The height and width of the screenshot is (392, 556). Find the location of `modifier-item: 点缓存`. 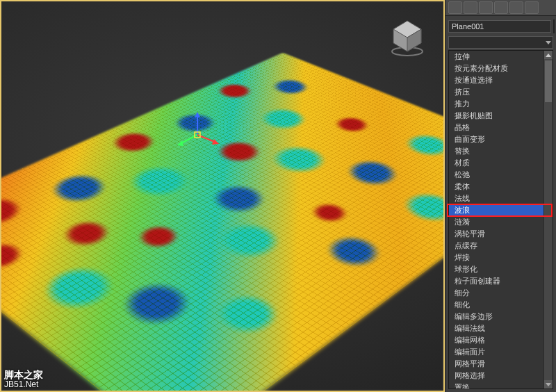

modifier-item: 点缓存 is located at coordinates (496, 246).